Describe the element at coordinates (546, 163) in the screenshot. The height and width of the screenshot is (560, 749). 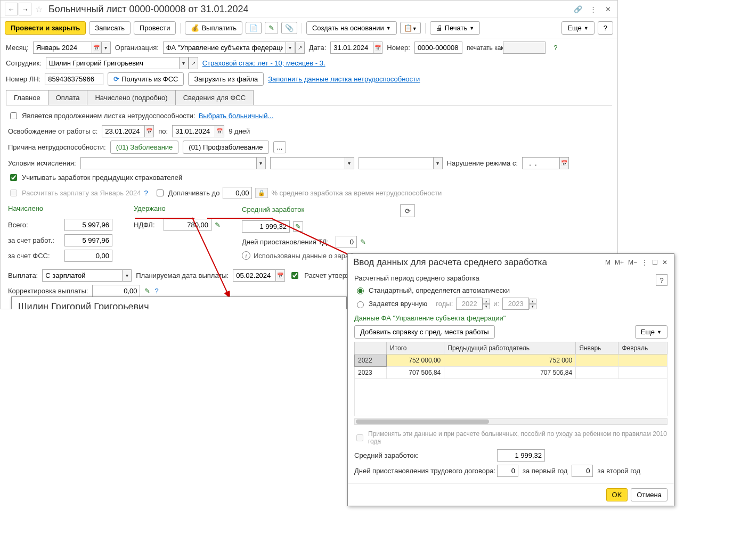
I see `violation-date-input: 📅` at that location.